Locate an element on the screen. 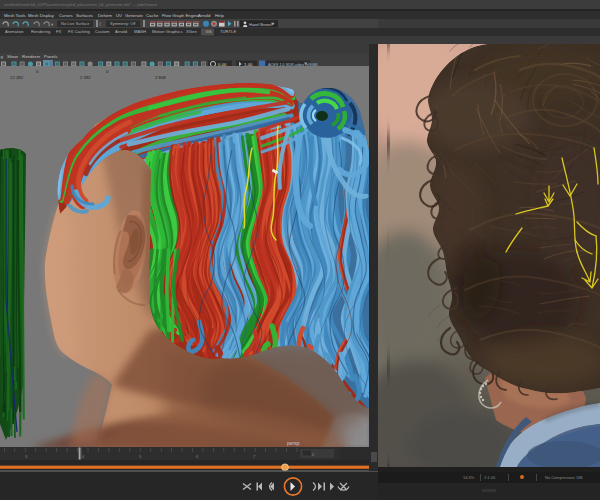 This screenshot has height=500, width=600. svg-text: Curves is located at coordinates (66, 16).